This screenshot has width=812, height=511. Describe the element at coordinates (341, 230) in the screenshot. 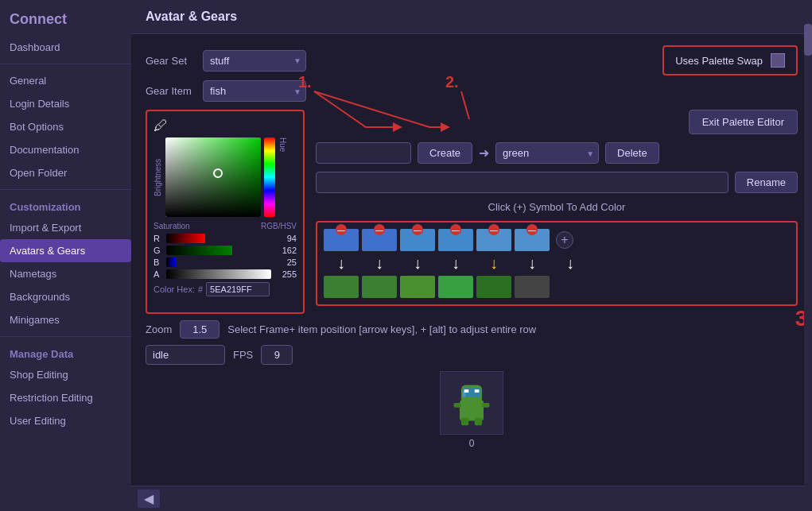

I see `minus-badge-1: —` at that location.